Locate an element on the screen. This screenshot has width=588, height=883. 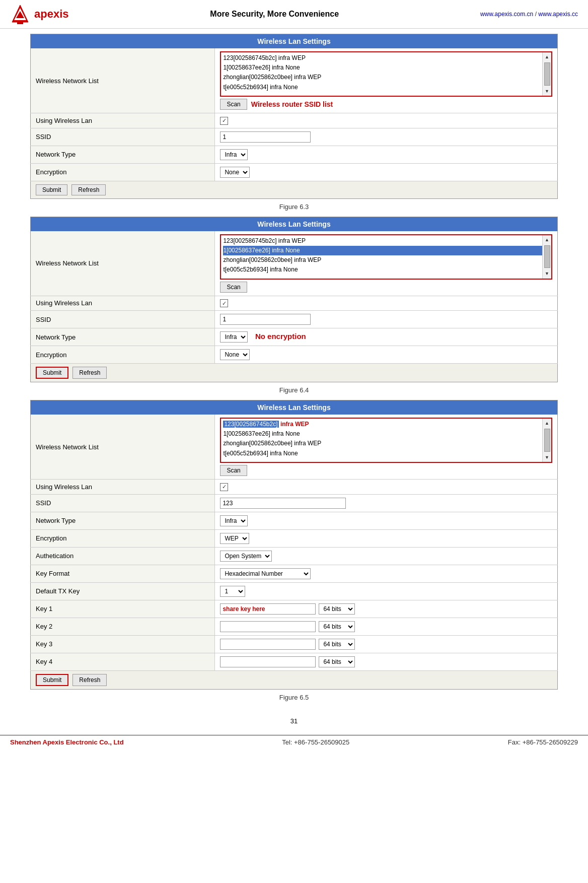
figure65-default-tx-key-label: Default TX Key is located at coordinates (123, 591).